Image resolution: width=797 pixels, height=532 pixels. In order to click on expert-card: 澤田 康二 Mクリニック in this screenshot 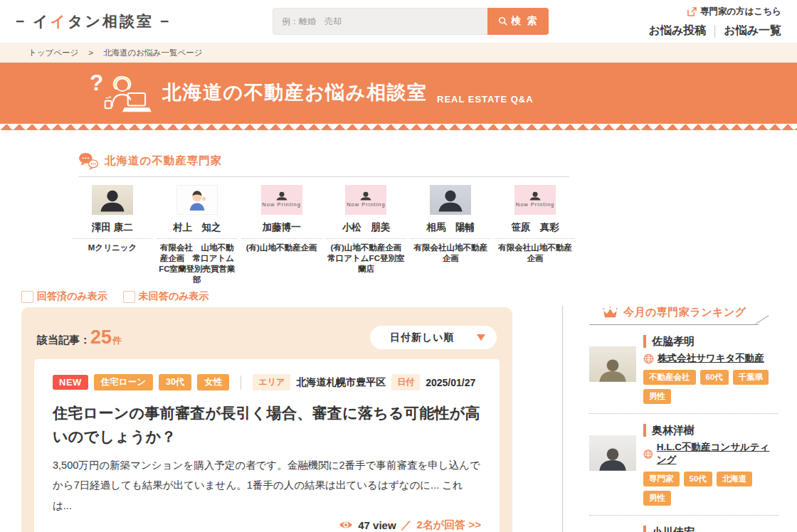, I will do `click(112, 235)`.